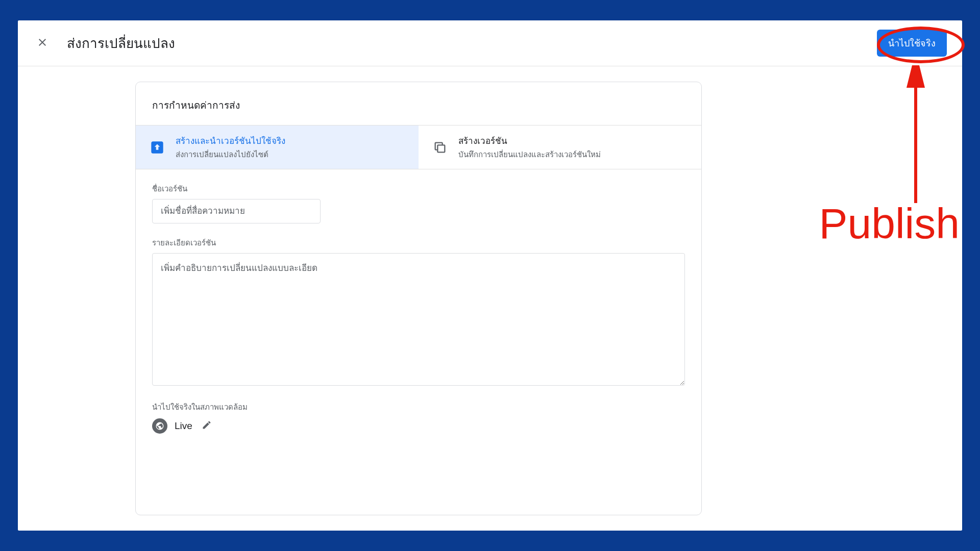  I want to click on pencil-icon, so click(207, 425).